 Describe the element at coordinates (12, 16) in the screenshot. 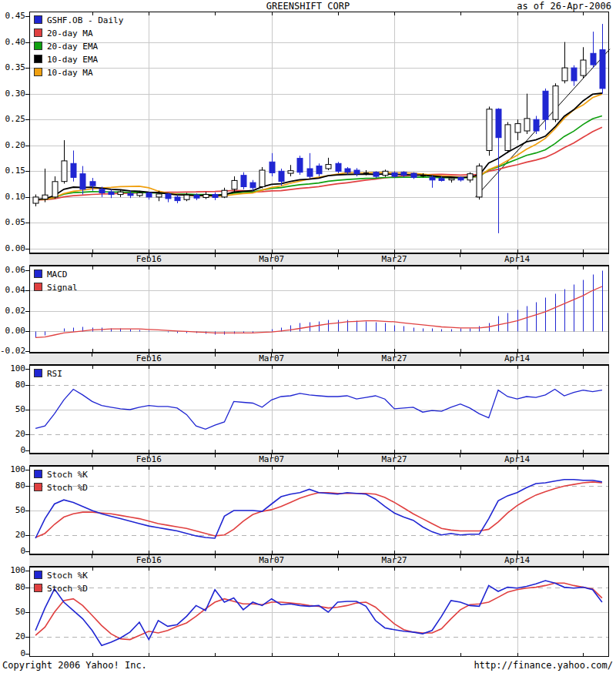

I see `y-axis-label: 0.45` at that location.